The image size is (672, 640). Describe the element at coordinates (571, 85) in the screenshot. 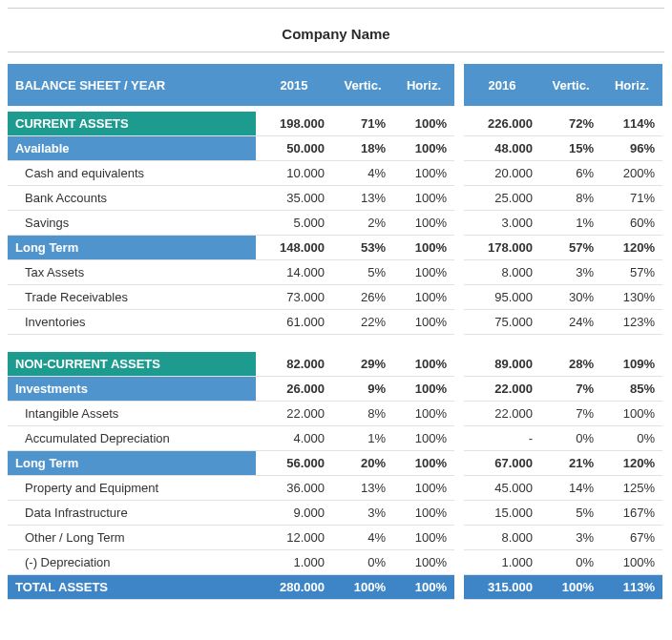

I see `header-vertic-2: Vertic.` at that location.